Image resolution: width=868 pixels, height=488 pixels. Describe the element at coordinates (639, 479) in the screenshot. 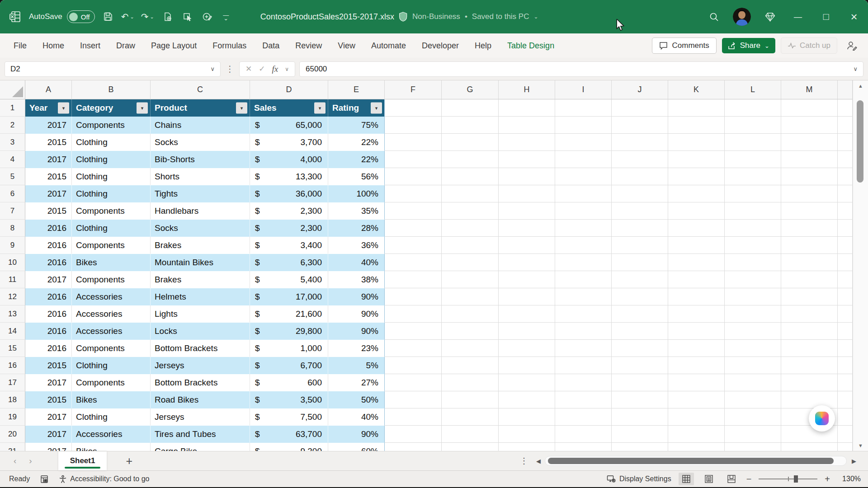

I see `display-settings-button: Display Settings` at that location.